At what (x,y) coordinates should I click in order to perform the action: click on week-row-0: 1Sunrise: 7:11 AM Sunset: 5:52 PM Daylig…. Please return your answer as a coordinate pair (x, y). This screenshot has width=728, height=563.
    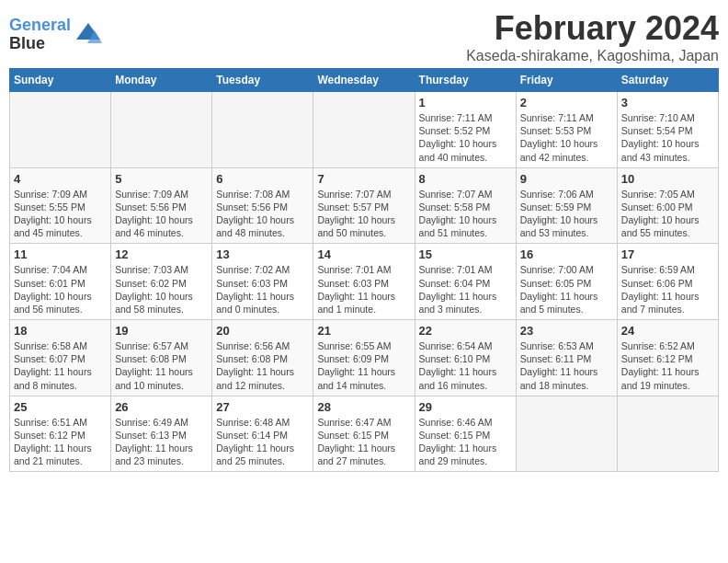
    Looking at the image, I should click on (364, 131).